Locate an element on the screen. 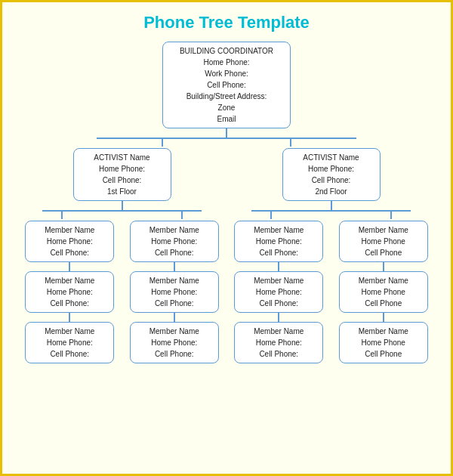  root-line1: BUILDING COORDINATOR is located at coordinates (226, 51).